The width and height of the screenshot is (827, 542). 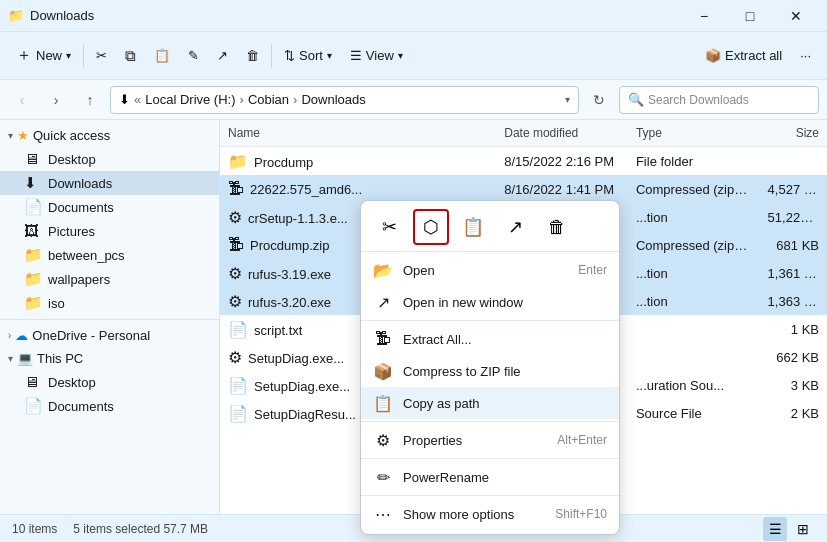 I want to click on path-icon: ⬇, so click(x=124, y=100).